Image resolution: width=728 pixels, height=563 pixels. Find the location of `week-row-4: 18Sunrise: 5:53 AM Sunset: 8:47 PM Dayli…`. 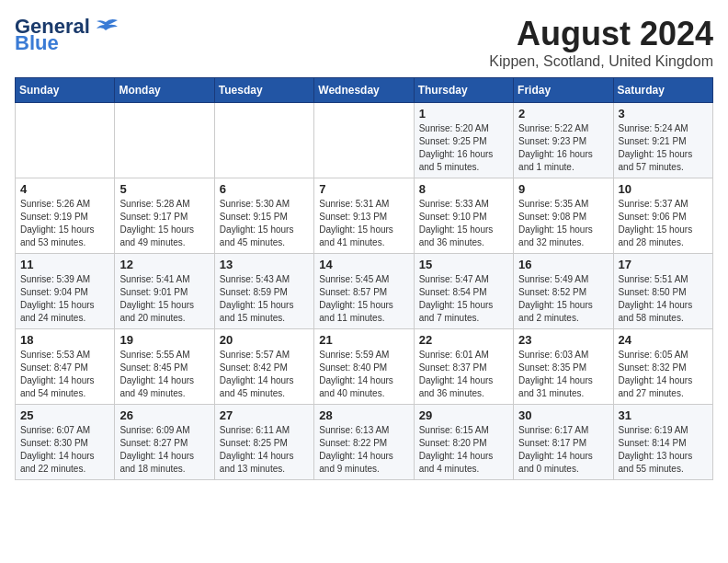

week-row-4: 18Sunrise: 5:53 AM Sunset: 8:47 PM Dayli… is located at coordinates (364, 367).